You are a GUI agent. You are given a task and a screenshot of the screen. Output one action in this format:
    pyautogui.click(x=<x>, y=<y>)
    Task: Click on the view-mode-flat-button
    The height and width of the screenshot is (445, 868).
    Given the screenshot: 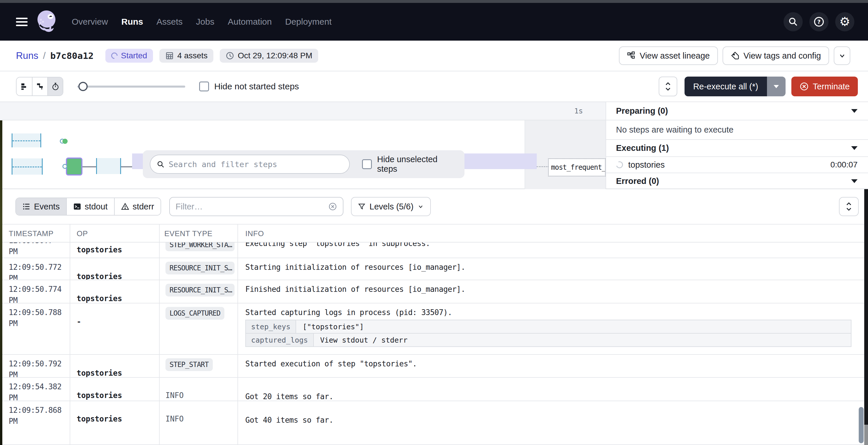 What is the action you would take?
    pyautogui.click(x=24, y=87)
    